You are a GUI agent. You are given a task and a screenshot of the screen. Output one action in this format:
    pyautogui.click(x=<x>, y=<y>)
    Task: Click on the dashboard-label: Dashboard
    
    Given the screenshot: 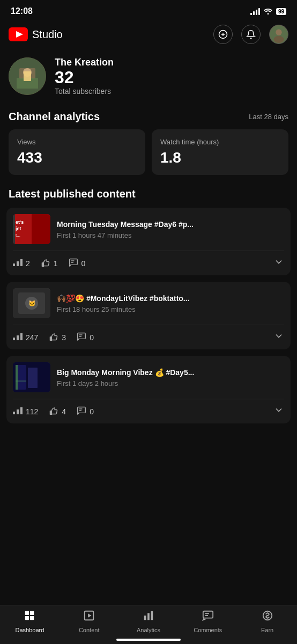 What is the action you would take?
    pyautogui.click(x=29, y=630)
    